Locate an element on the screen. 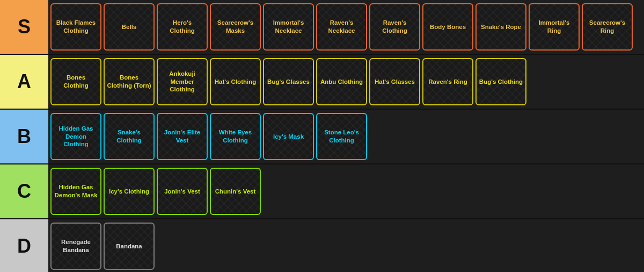 This screenshot has height=272, width=644. item-card: Bug's Glasses is located at coordinates (289, 82).